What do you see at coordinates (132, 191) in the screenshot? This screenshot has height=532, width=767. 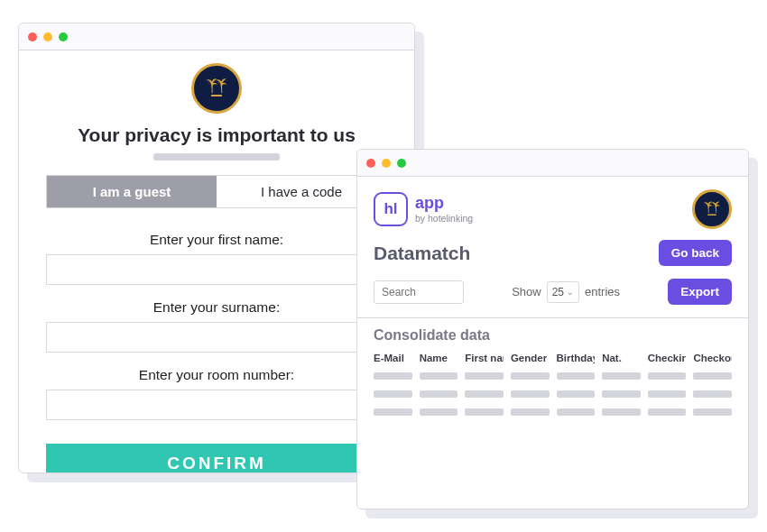 I see `tab-guest: I am a guest` at bounding box center [132, 191].